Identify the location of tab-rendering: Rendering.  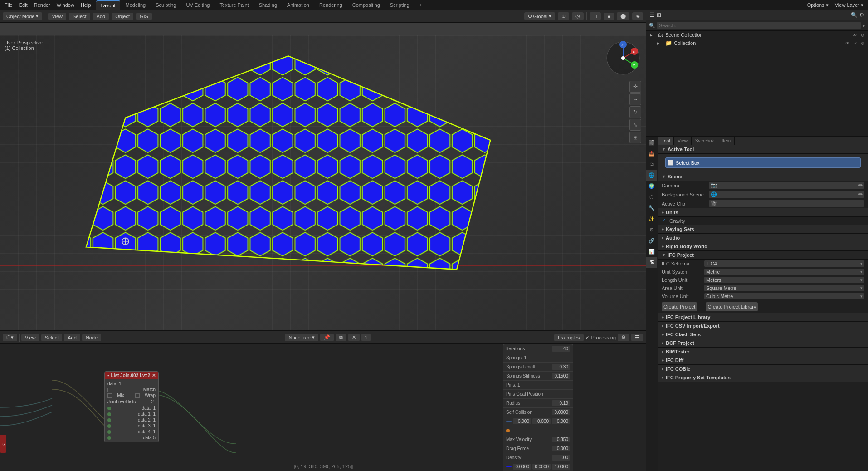
(331, 5).